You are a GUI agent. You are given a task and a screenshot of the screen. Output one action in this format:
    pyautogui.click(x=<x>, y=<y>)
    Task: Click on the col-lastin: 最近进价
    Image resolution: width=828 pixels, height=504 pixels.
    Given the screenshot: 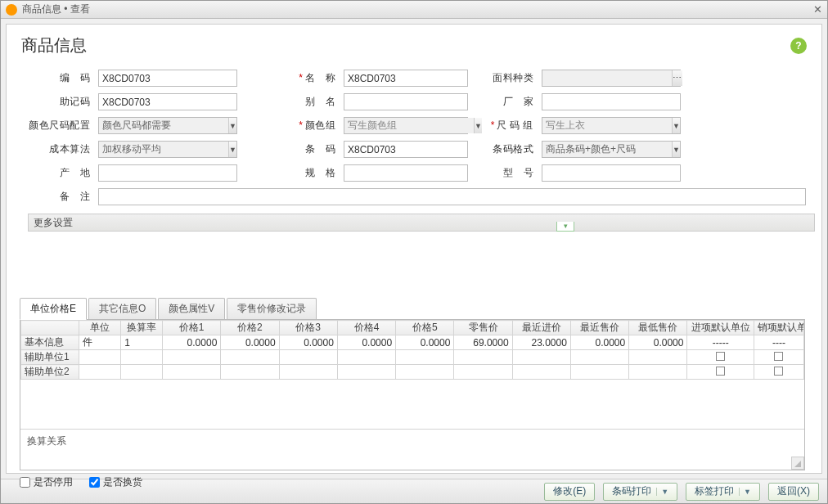 What is the action you would take?
    pyautogui.click(x=542, y=328)
    